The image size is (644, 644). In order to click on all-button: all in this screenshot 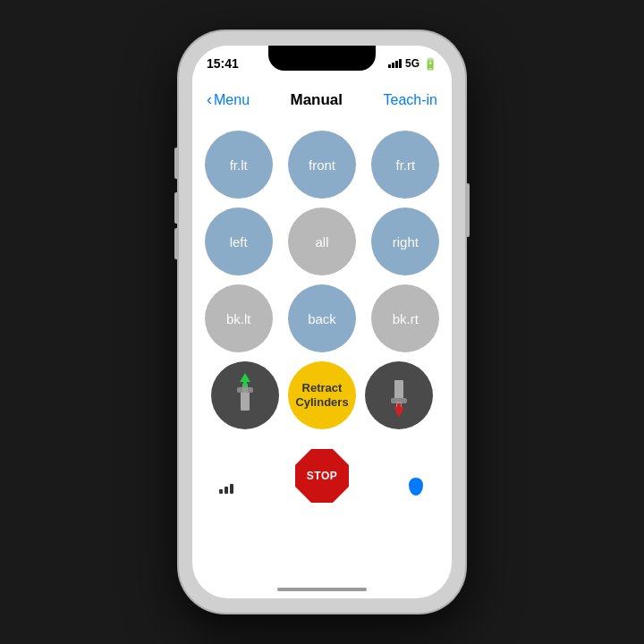, I will do `click(322, 242)`.